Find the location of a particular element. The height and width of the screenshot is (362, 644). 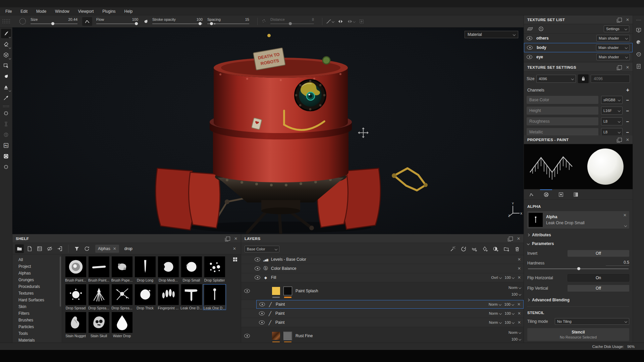

shading-mode-dropdown: Material is located at coordinates (491, 35).